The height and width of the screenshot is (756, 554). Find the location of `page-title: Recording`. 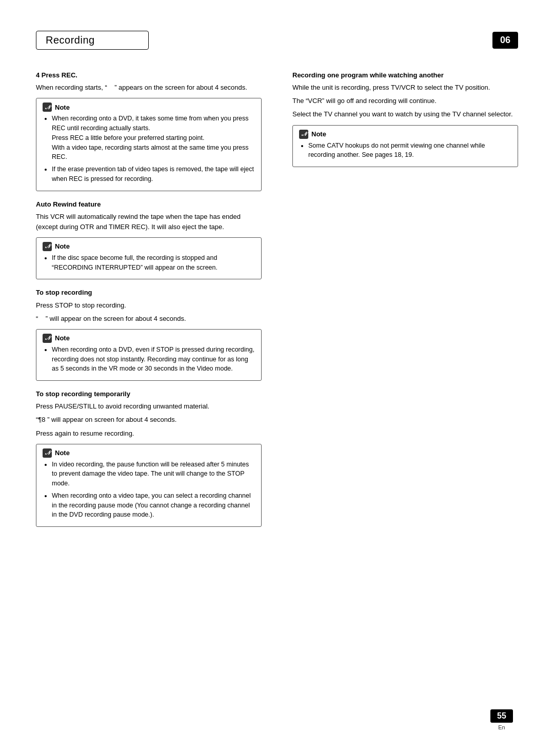

page-title: Recording is located at coordinates (92, 40).